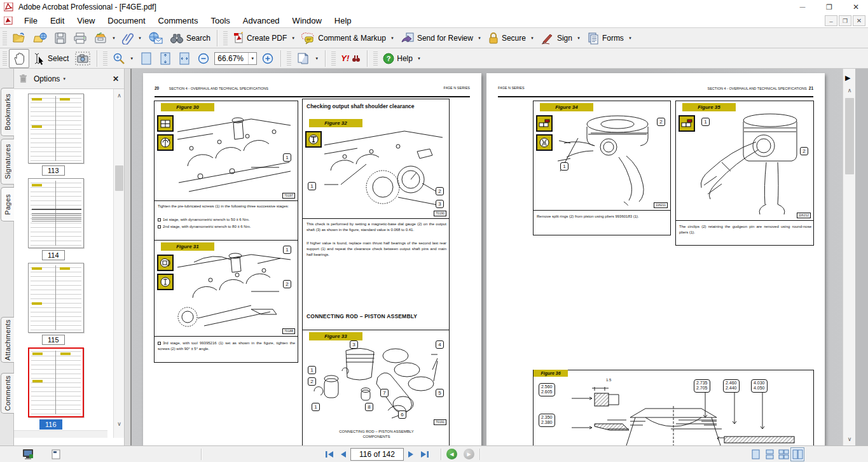 The image size is (868, 462). Describe the element at coordinates (402, 59) in the screenshot. I see `help-button: ? Help` at that location.